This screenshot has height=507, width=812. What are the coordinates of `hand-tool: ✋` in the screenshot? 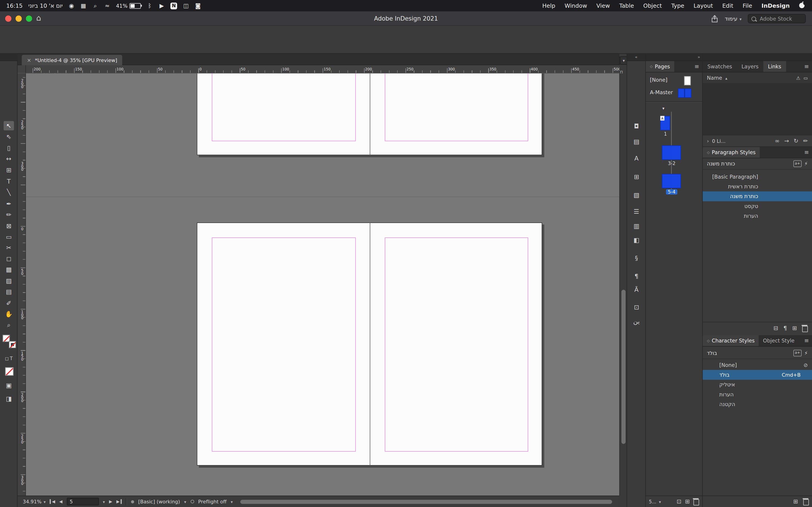 It's located at (9, 314).